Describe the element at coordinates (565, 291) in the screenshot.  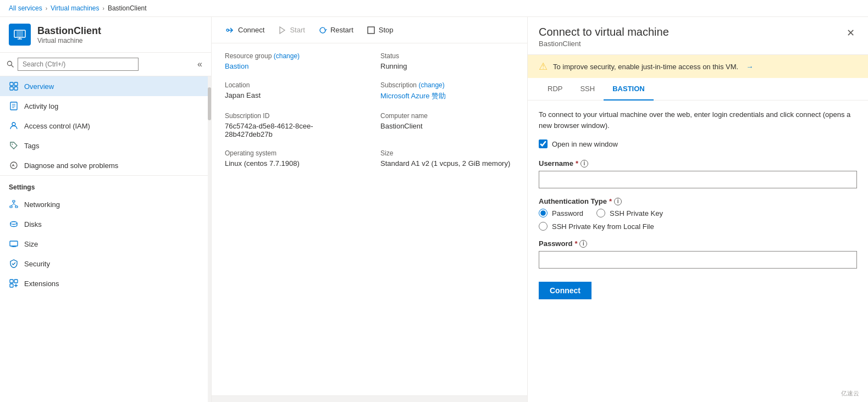
I see `connect-submit-button: Connect` at that location.